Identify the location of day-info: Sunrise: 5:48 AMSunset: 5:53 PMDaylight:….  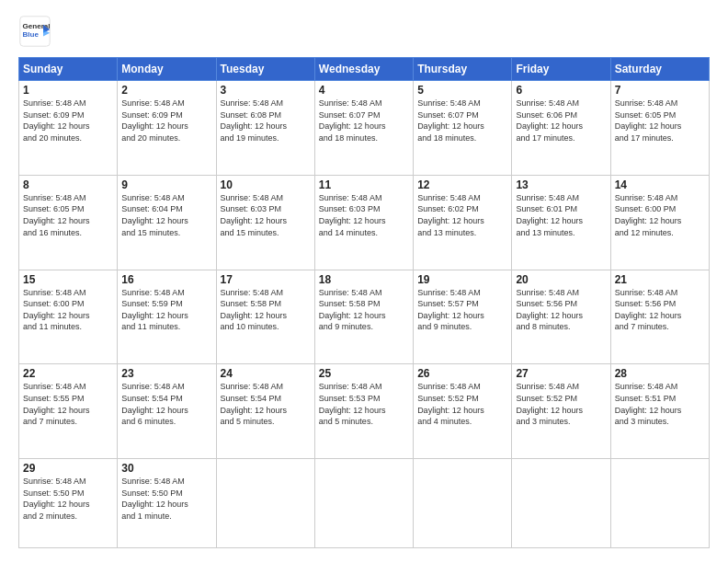
(364, 404).